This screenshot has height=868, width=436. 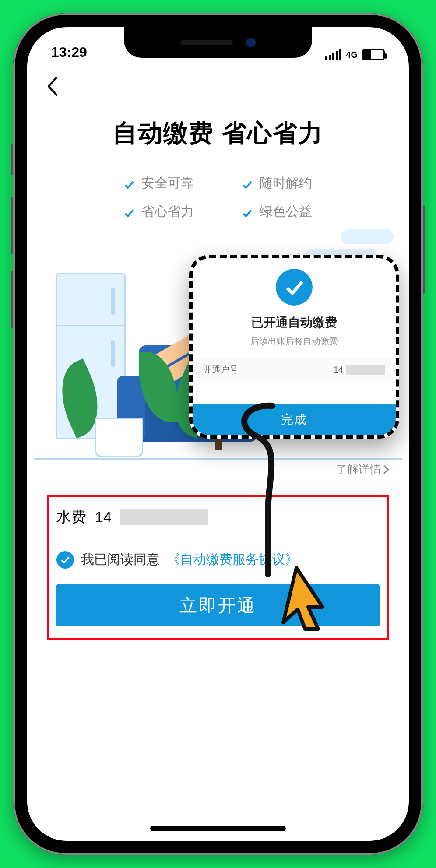 I want to click on popup-subtitle: 后续出账后将自动缴费, so click(x=294, y=341).